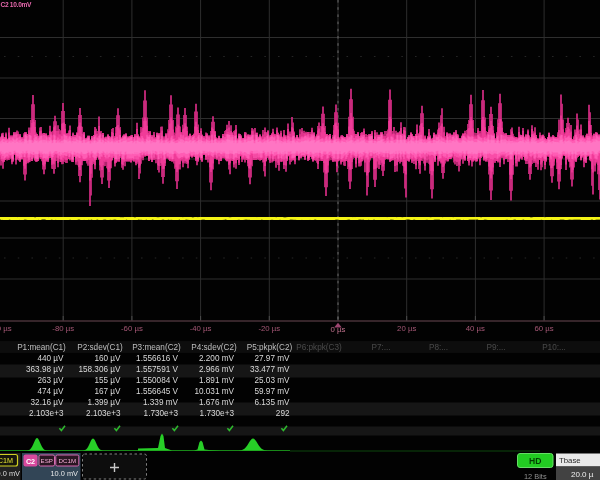  I want to click on svg-text: P6:pkpk(C3), so click(319, 348).